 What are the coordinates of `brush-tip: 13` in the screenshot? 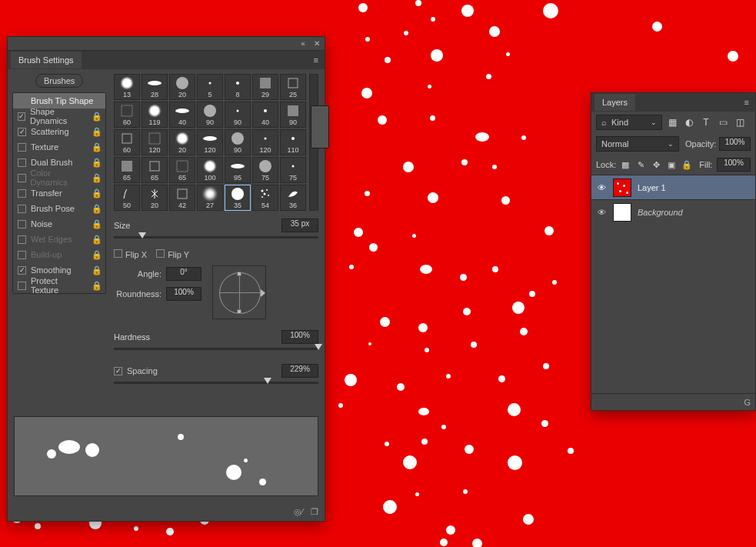 It's located at (127, 87).